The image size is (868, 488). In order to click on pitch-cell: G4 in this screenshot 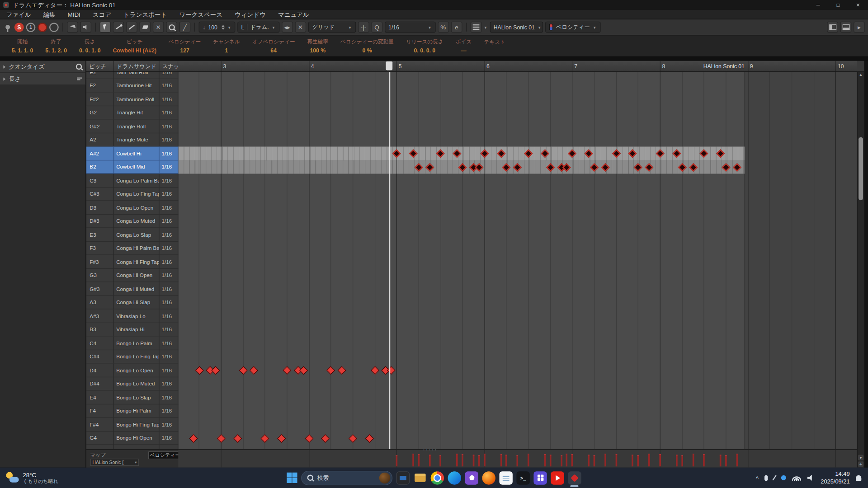, I will do `click(100, 438)`.